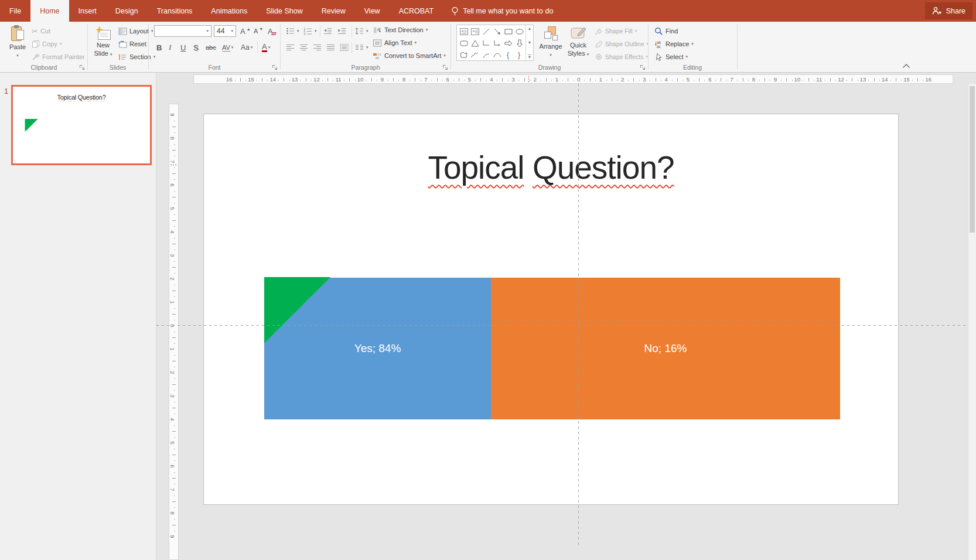  I want to click on underline-label: U, so click(183, 48).